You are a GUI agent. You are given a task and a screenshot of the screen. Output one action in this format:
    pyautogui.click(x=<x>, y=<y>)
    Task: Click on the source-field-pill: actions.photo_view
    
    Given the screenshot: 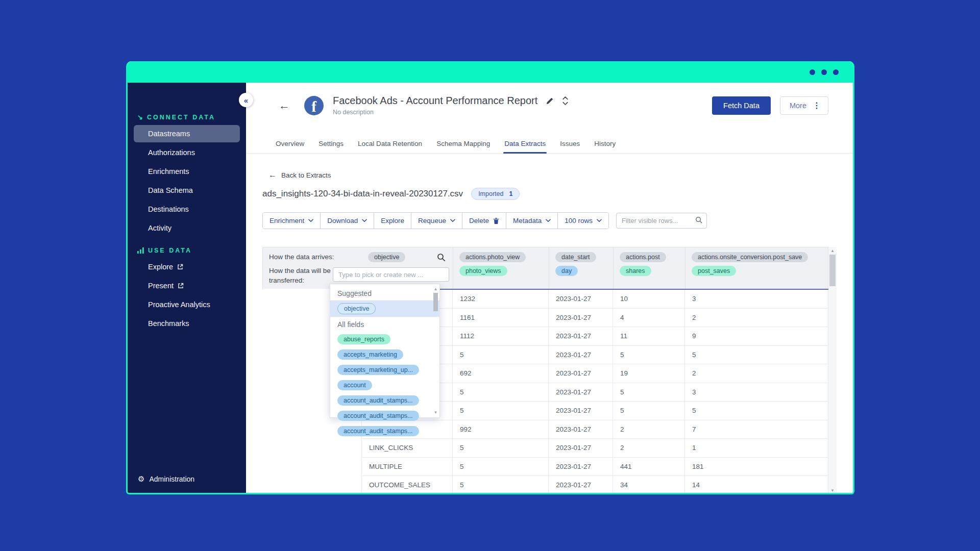 What is the action you would take?
    pyautogui.click(x=493, y=257)
    